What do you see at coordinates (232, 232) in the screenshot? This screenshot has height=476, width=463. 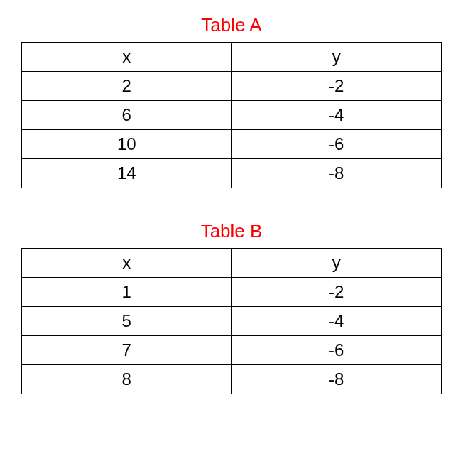 I see `table-b-title: Table B` at bounding box center [232, 232].